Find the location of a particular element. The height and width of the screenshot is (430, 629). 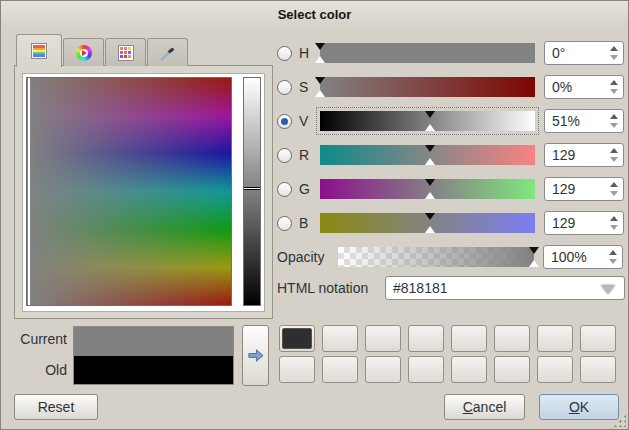

hue-spinbox: 0° is located at coordinates (584, 53).